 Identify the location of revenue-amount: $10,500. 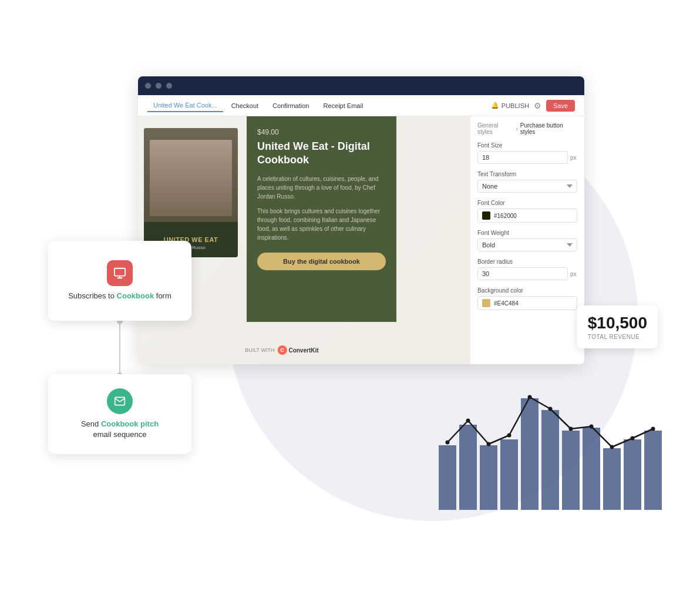
(618, 323).